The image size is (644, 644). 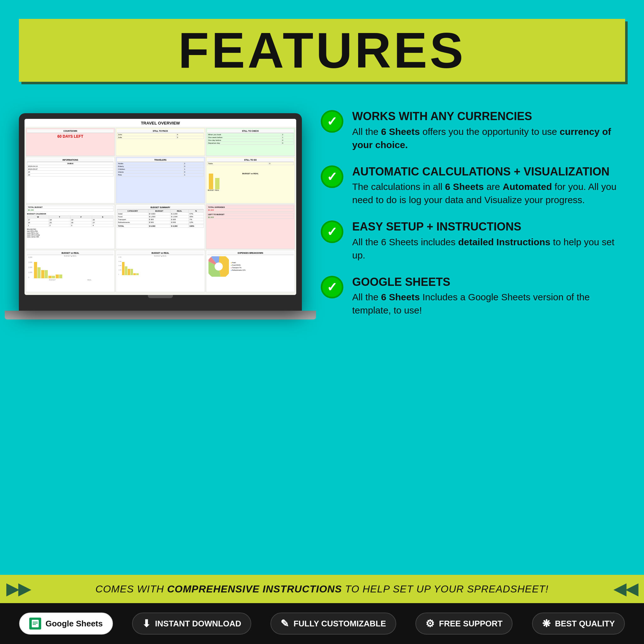 What do you see at coordinates (160, 142) in the screenshot?
I see `still-to-pack-cell: STILL TO PACK John4 Julia3` at bounding box center [160, 142].